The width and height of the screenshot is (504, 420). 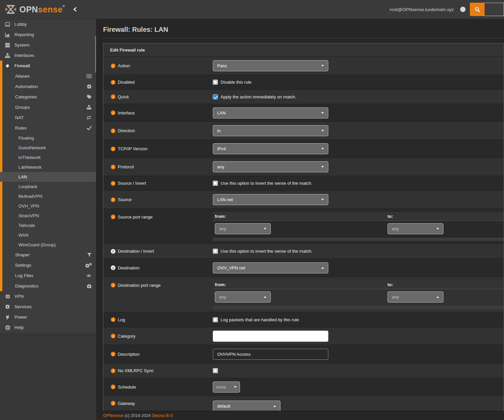 I want to click on direction-select: in, so click(x=270, y=131).